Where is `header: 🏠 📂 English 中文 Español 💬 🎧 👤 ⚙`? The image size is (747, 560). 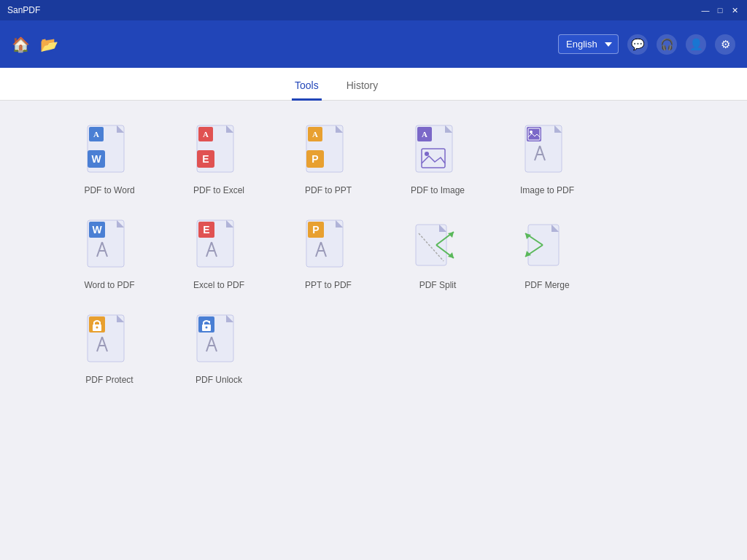 header: 🏠 📂 English 中文 Español 💬 🎧 👤 ⚙ is located at coordinates (374, 44).